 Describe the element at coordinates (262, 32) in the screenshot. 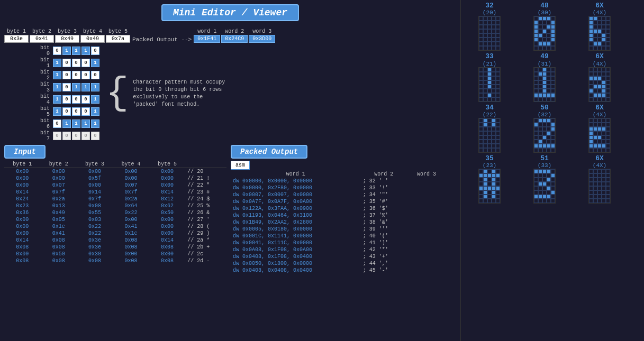

I see `word-label-3: word 3` at that location.